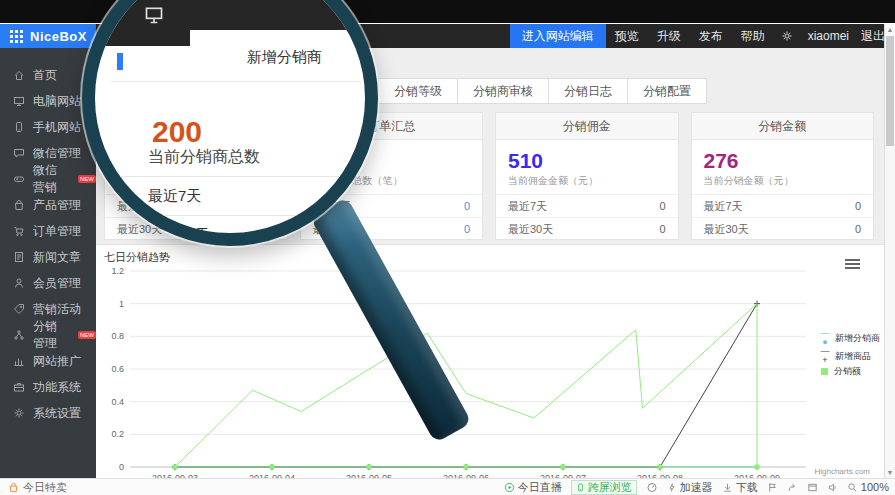 Image resolution: width=895 pixels, height=495 pixels. Describe the element at coordinates (19, 179) in the screenshot. I see `gamepad-icon` at that location.